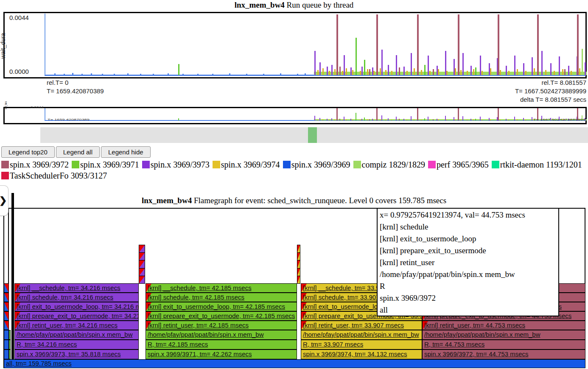  Describe the element at coordinates (176, 165) in the screenshot. I see `legend-item: spin.x 3969/3973` at that location.